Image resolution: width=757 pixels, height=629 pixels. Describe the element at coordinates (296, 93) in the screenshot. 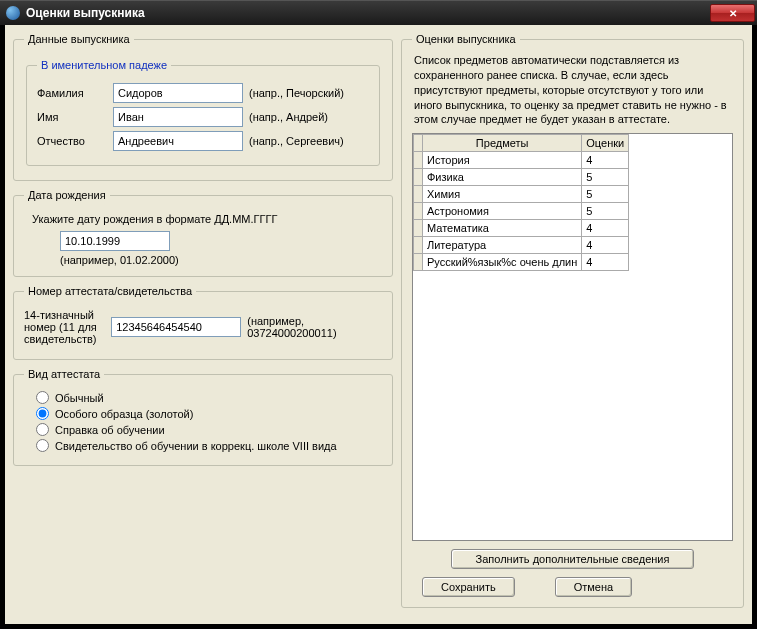

I see `surname-hint: (напр., Печорский)` at that location.